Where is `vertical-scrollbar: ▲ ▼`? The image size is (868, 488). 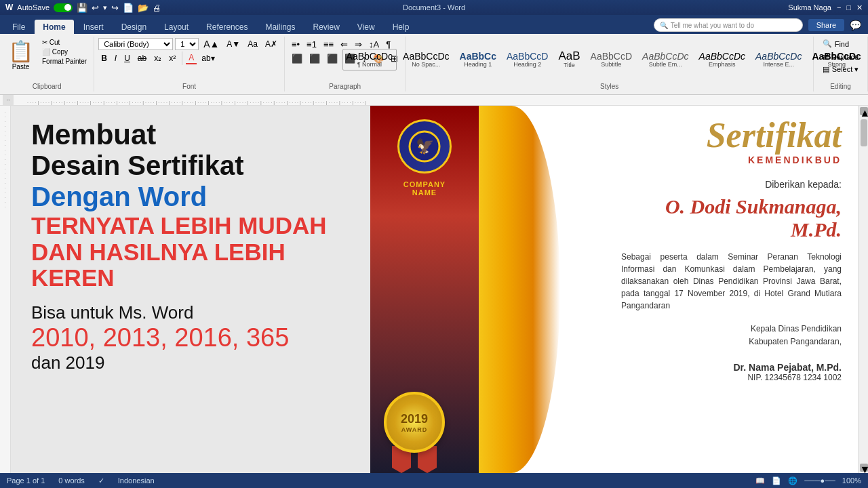 vertical-scrollbar: ▲ ▼ is located at coordinates (863, 289).